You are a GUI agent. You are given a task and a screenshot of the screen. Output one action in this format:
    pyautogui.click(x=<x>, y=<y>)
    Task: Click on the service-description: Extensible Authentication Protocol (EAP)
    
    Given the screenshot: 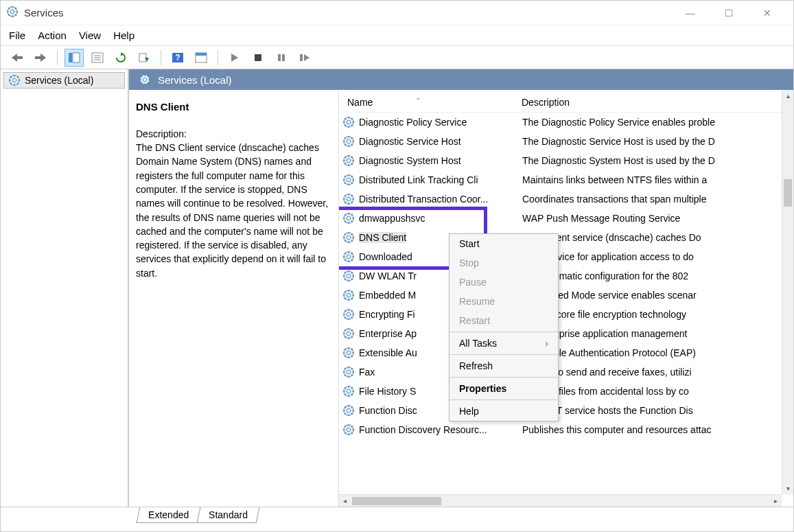 What is the action you would take?
    pyautogui.click(x=656, y=353)
    